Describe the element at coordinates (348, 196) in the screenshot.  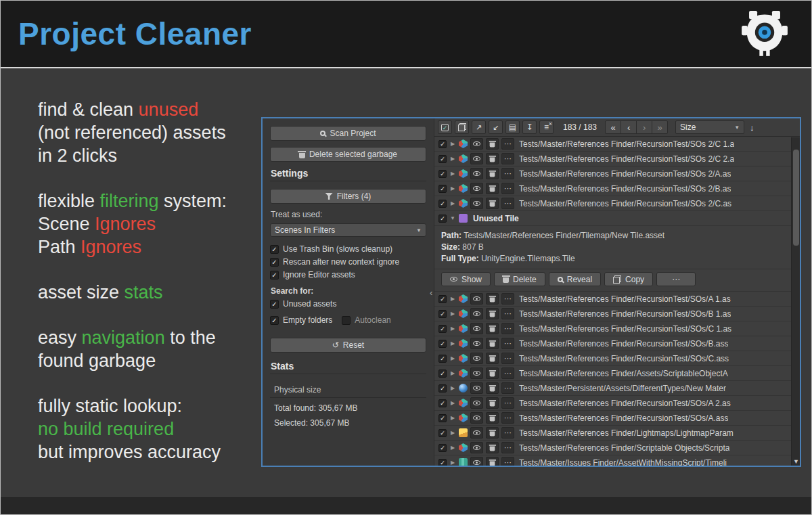
I see `filters-button: Filters (4)` at that location.